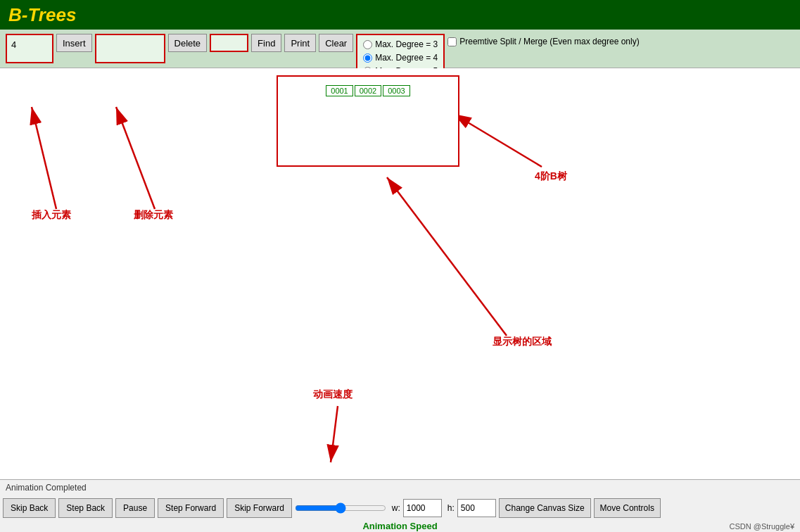  I want to click on print-button: Print, so click(300, 43).